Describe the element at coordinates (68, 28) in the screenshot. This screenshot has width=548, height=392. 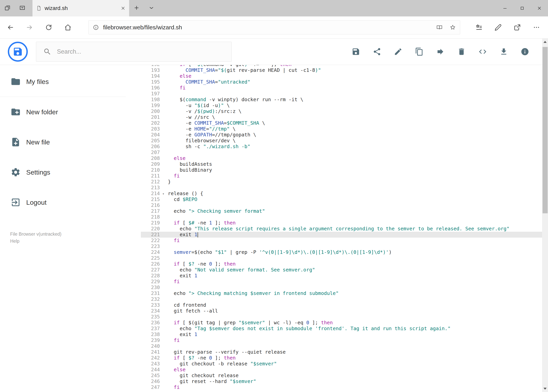
I see `home-button` at that location.